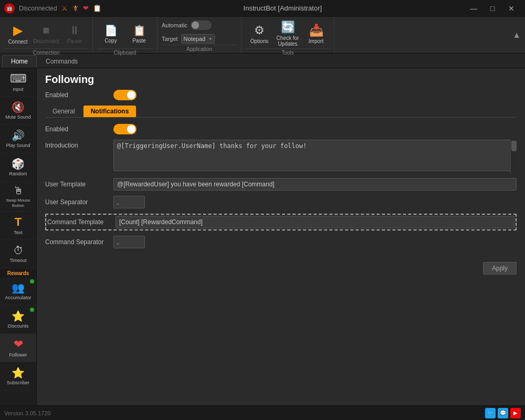 This screenshot has height=420, width=525. What do you see at coordinates (18, 298) in the screenshot?
I see `accumulator-label: Accumulator` at bounding box center [18, 298].